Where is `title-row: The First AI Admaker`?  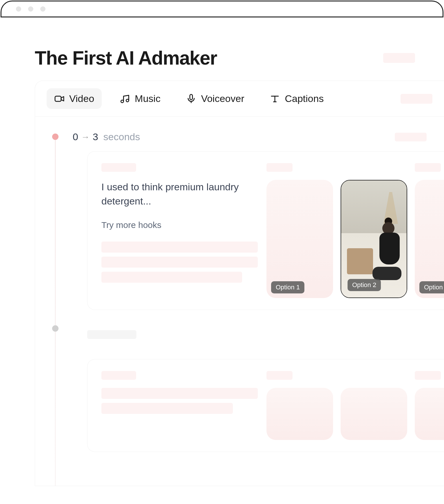 title-row: The First AI Admaker is located at coordinates (222, 49).